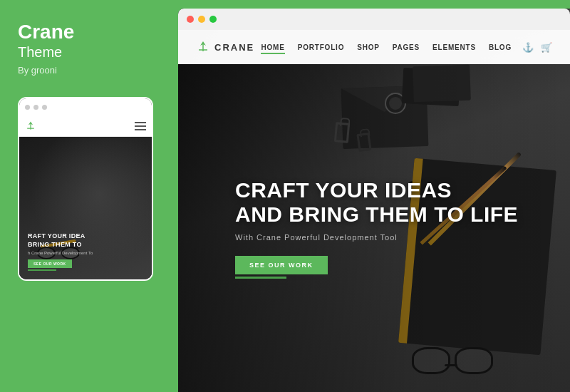  Describe the element at coordinates (203, 47) in the screenshot. I see `crane-logo-icon` at that location.